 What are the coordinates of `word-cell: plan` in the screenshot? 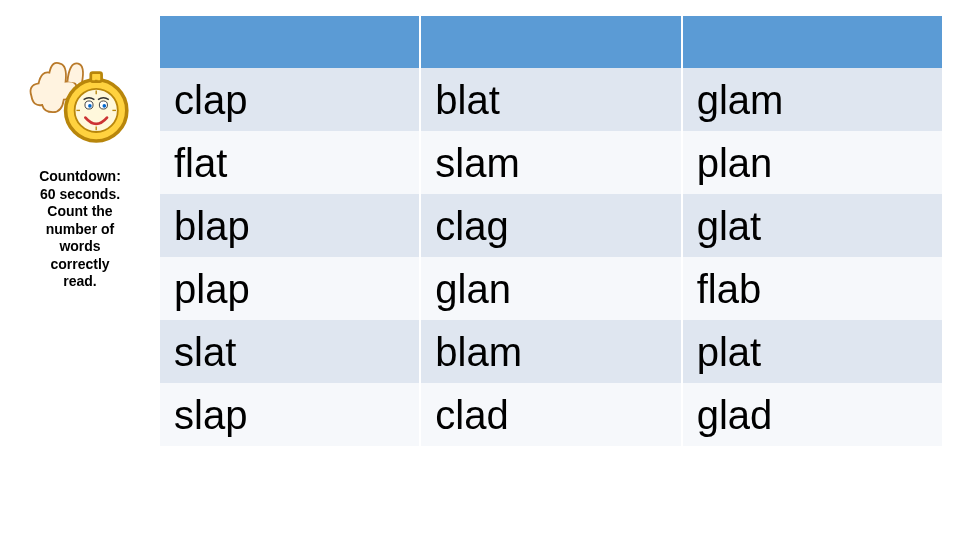 It's located at (812, 162).